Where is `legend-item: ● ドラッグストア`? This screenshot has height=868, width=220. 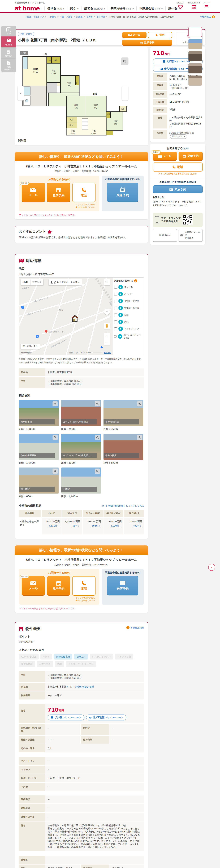 legend-item: ● ドラッグストア is located at coordinates (129, 329).